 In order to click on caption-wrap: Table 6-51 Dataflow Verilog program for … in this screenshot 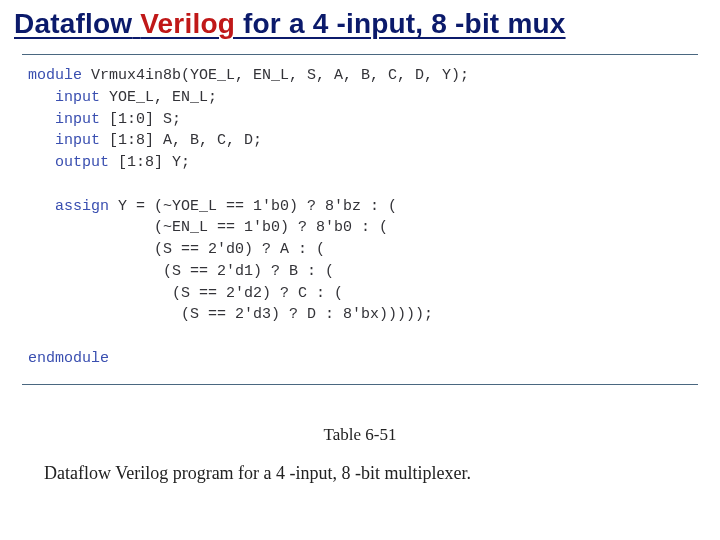, I will do `click(360, 454)`.